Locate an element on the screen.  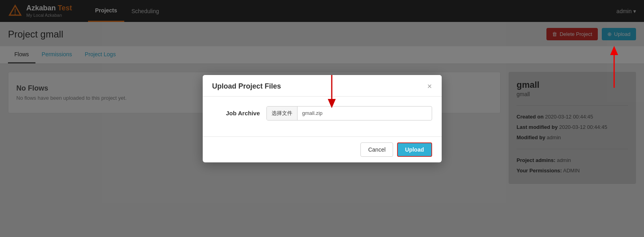
choose-file-button: 选择文件 is located at coordinates (282, 113).